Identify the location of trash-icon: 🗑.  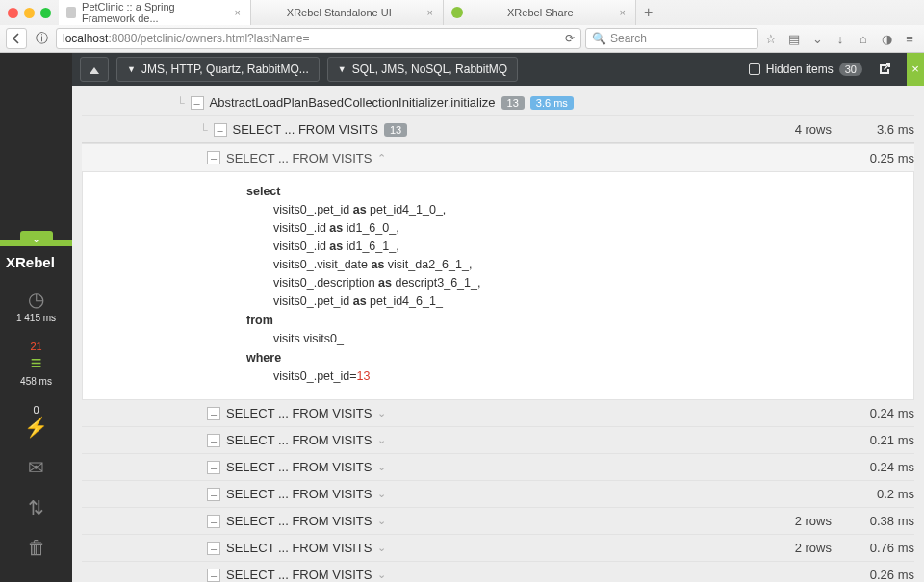
(37, 548).